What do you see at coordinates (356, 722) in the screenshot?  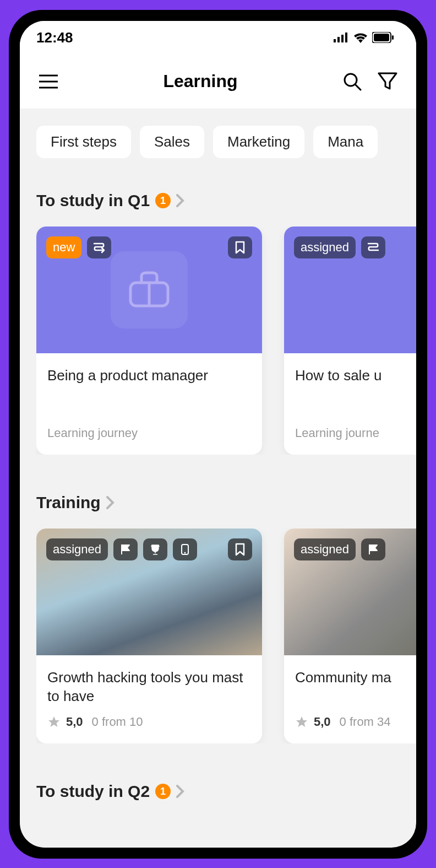 I see `card-meta: 5,0 0 from 34` at bounding box center [356, 722].